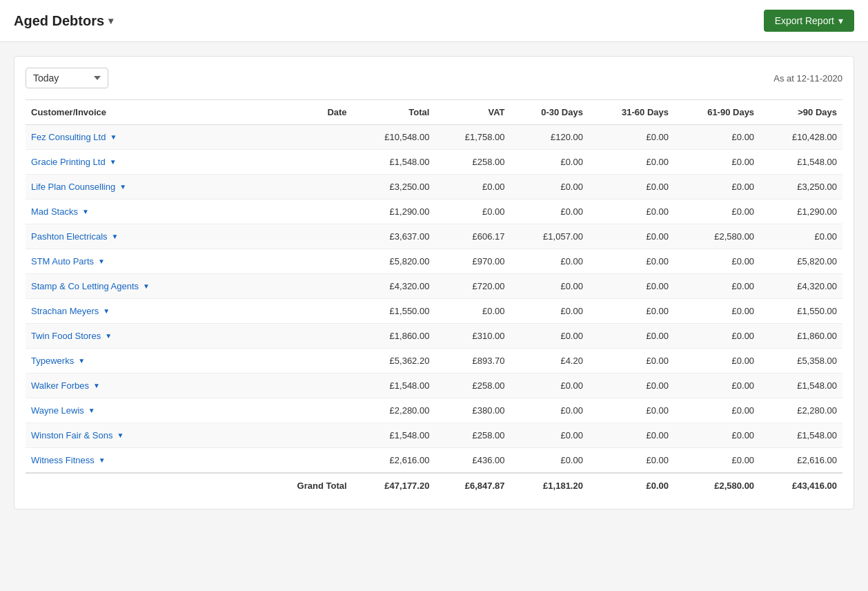  Describe the element at coordinates (434, 436) in the screenshot. I see `table-row: Winston Fair & Sons ▼ £1,548.00£258.00£0…` at that location.